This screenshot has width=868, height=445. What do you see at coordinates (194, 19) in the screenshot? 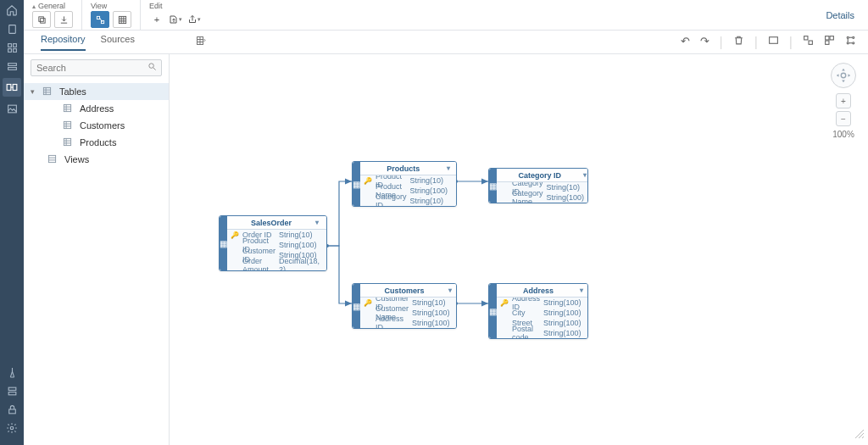
I see `export-button: ▾` at bounding box center [194, 19].